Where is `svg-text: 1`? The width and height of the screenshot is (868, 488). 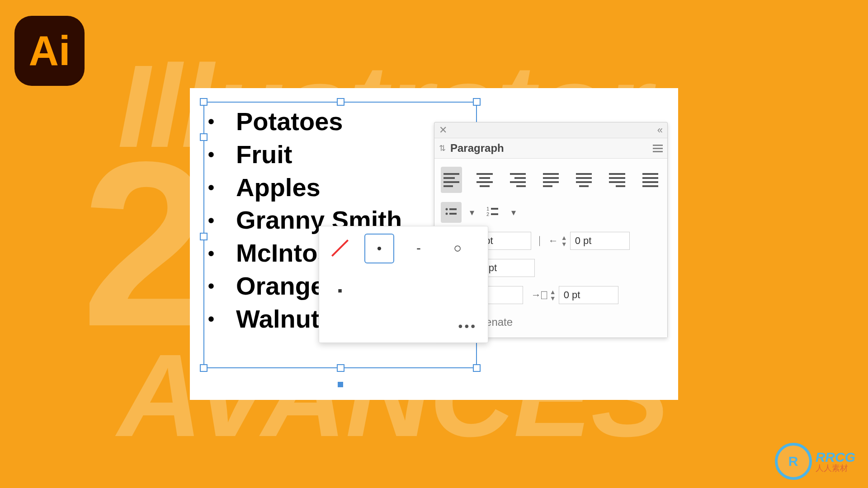
svg-text: 1 is located at coordinates (488, 209).